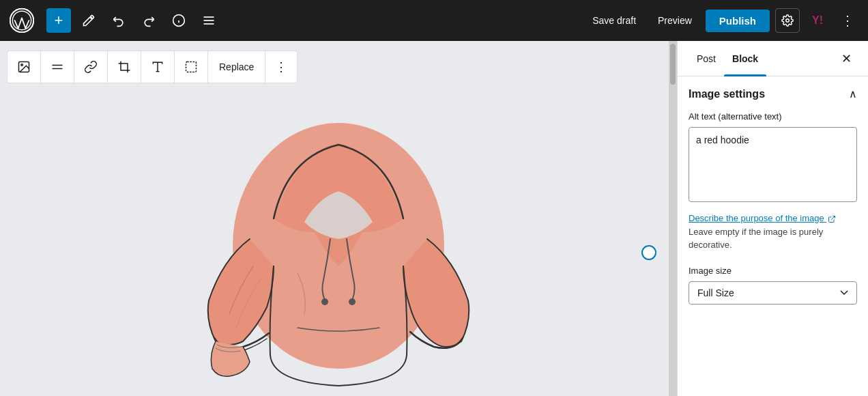  Describe the element at coordinates (675, 20) in the screenshot. I see `preview-button: Preview` at that location.